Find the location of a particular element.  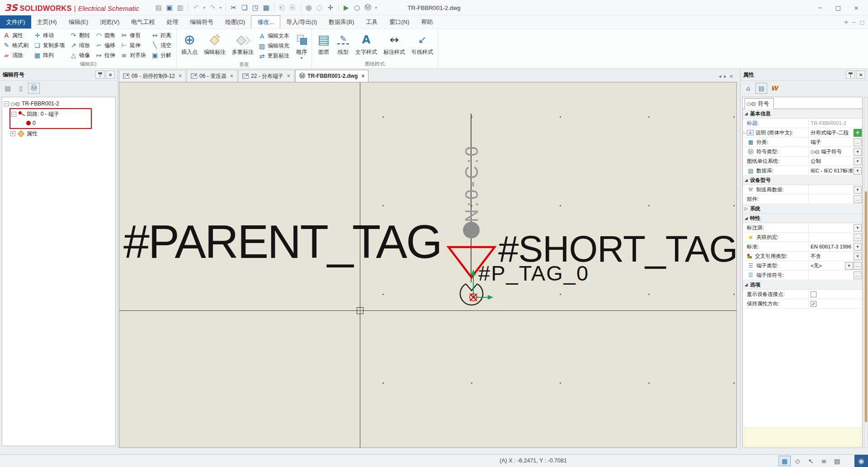

tab-scroll-left-icon: ◂ is located at coordinates (720, 76).